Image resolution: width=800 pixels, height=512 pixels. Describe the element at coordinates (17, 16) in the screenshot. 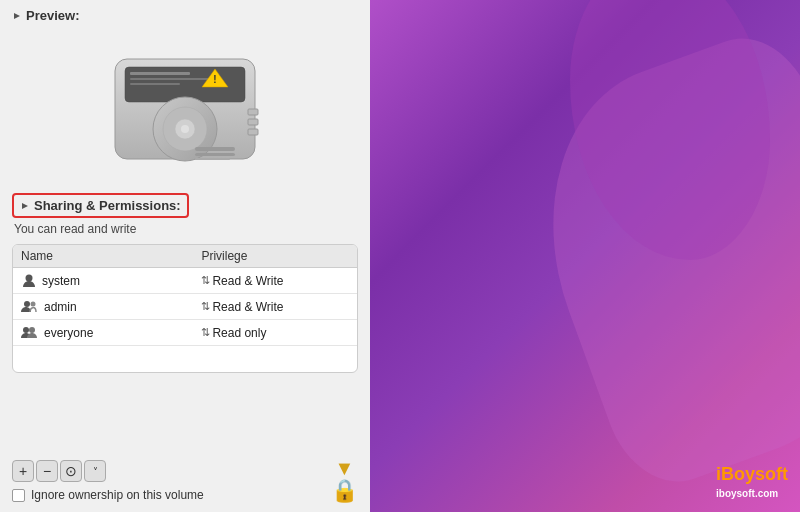

I see `collapse-triangle-icon` at that location.